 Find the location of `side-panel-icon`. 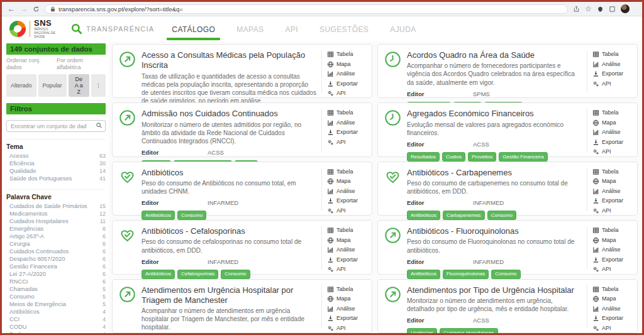

side-panel-icon is located at coordinates (613, 9).